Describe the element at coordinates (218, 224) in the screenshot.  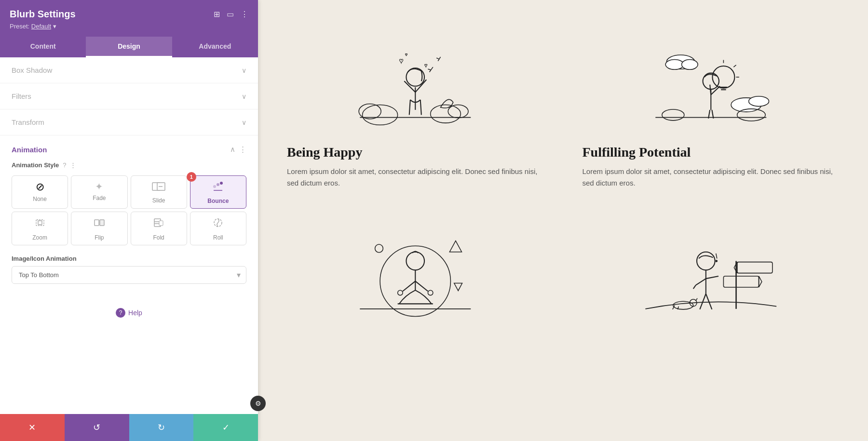
I see `roll-icon` at that location.